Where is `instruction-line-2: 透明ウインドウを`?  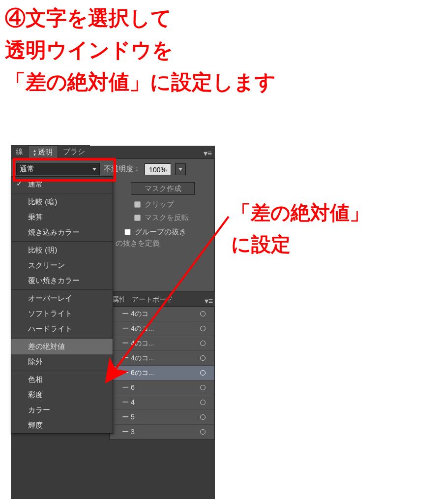 instruction-line-2: 透明ウインドウを is located at coordinates (141, 50).